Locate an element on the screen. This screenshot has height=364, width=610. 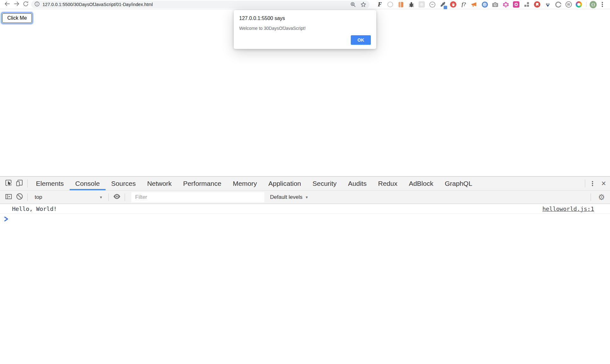
console-sidebar-icon is located at coordinates (9, 197).